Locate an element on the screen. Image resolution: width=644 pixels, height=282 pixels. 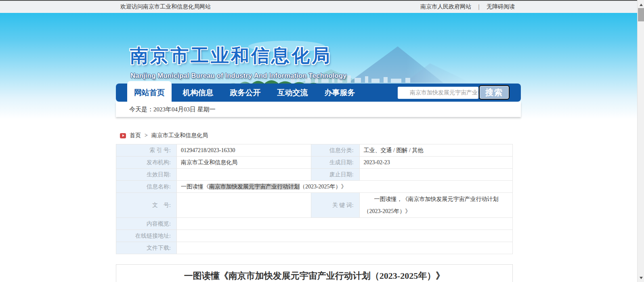
welcome-text: 欢迎访问南京市工业和信息化局网站 is located at coordinates (166, 7).